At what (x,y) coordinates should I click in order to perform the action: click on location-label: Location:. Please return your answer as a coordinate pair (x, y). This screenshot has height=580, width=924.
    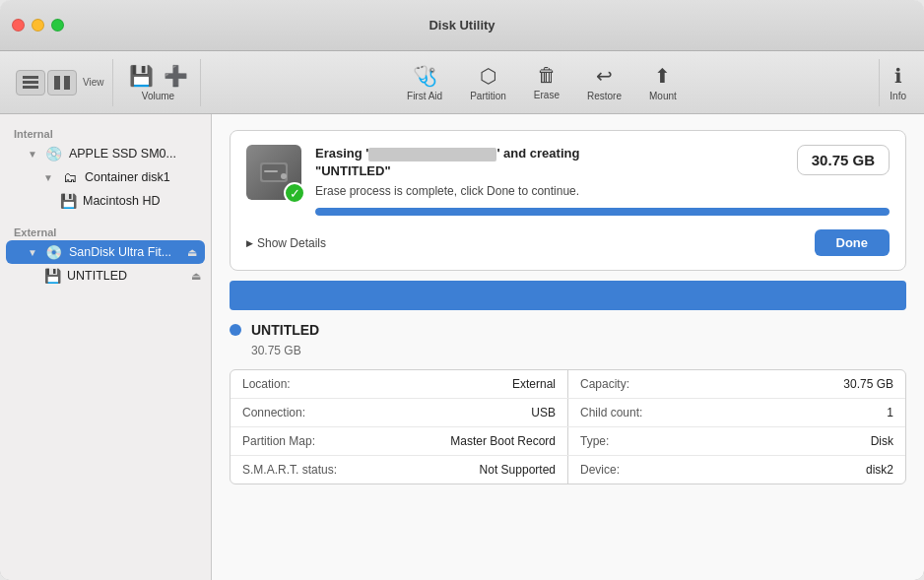
    Looking at the image, I should click on (377, 384).